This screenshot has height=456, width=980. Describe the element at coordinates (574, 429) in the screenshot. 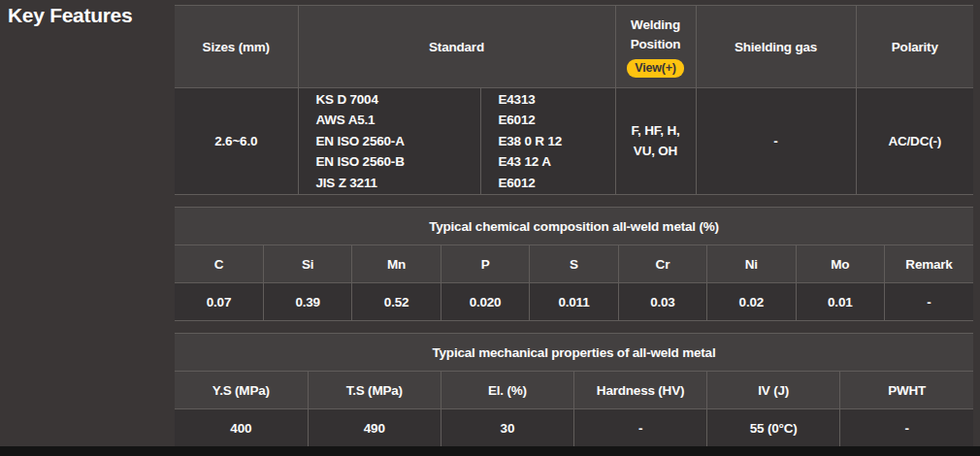

I see `mechanical-data-row: 400 490 30 - 55 (0°C) -` at that location.